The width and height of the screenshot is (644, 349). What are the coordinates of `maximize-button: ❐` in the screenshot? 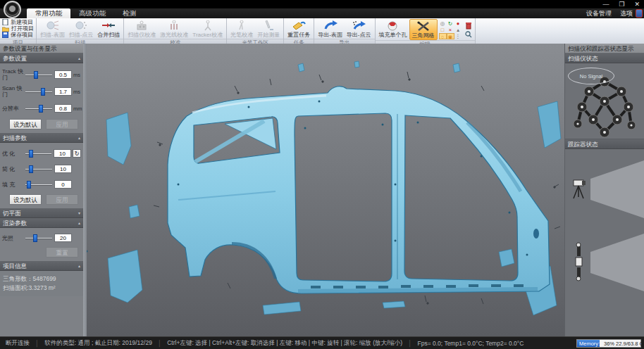 It's located at (621, 4).